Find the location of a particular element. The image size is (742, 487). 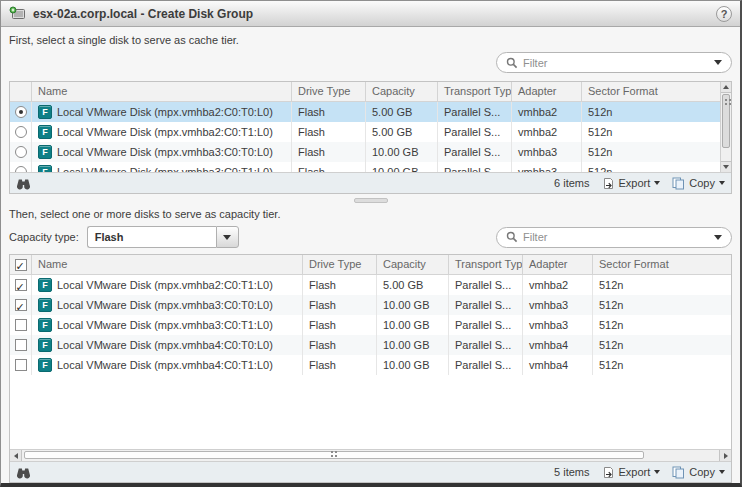

scroll-up-button is located at coordinates (726, 88).